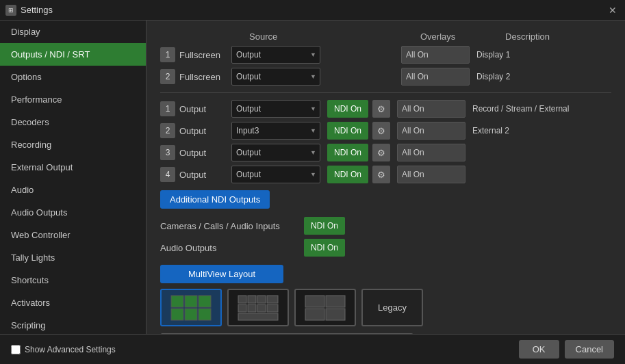  Describe the element at coordinates (168, 131) in the screenshot. I see `output-num-2: 2` at that location.